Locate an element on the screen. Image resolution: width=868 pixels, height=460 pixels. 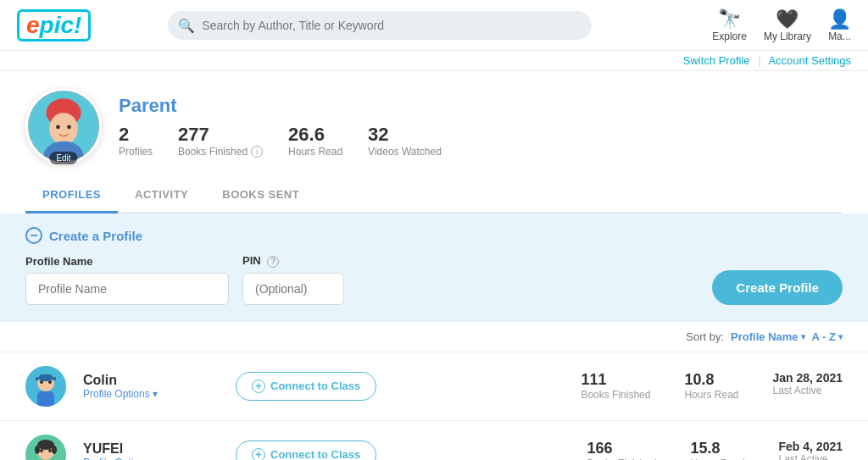
avatar-yufei is located at coordinates (46, 447).